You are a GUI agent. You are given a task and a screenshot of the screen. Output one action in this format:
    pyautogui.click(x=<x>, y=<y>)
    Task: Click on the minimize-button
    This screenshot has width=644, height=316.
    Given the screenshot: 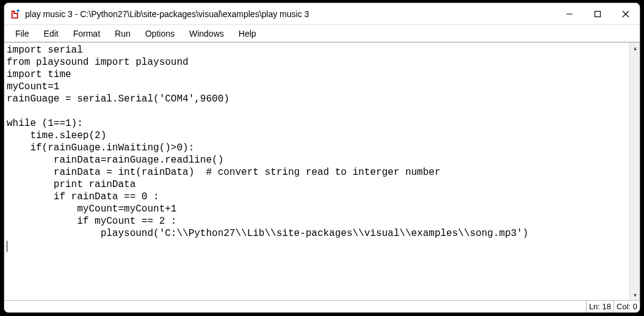 What is the action you would take?
    pyautogui.click(x=570, y=13)
    